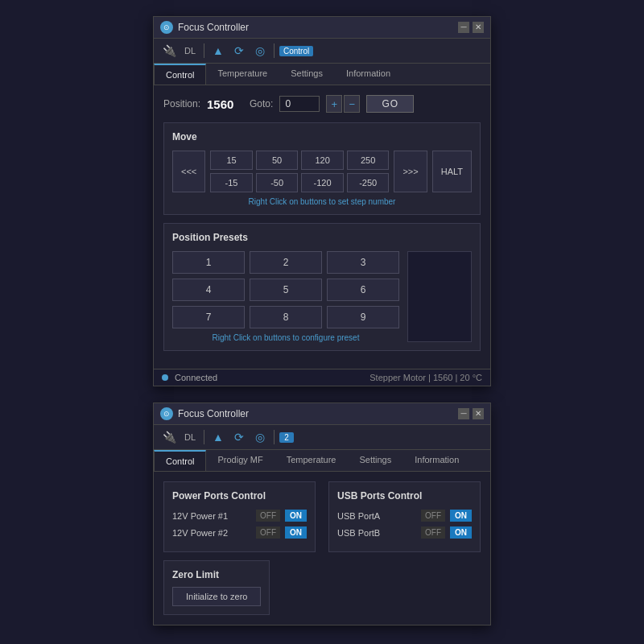 The image size is (644, 644). Describe the element at coordinates (213, 414) in the screenshot. I see `window-title-2: Focus Controller` at that location.